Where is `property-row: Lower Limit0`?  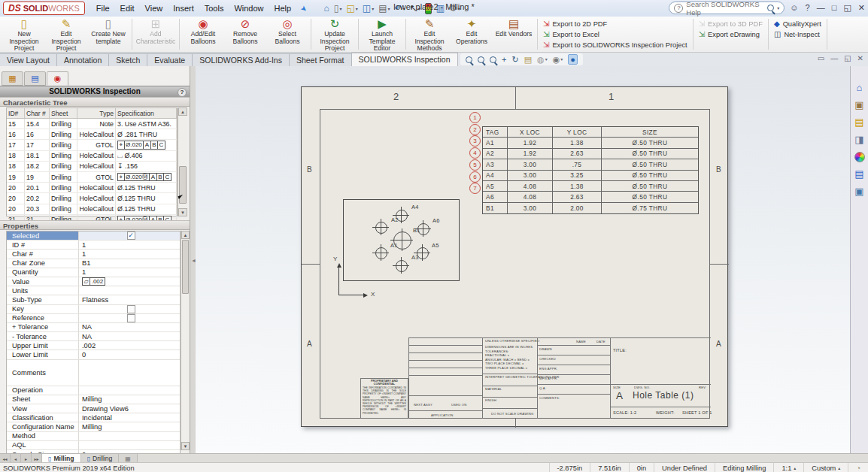 property-row: Lower Limit0 is located at coordinates (93, 355).